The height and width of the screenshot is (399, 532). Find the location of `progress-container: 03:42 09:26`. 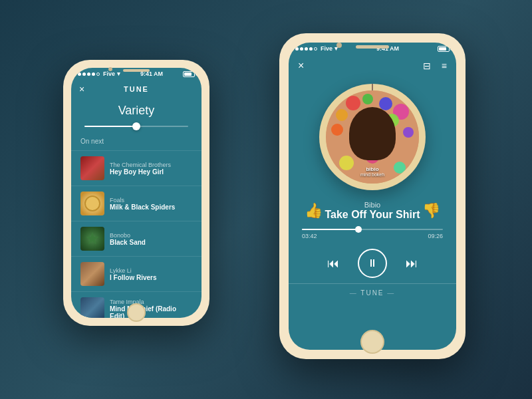

progress-container: 03:42 09:26 is located at coordinates (372, 233).